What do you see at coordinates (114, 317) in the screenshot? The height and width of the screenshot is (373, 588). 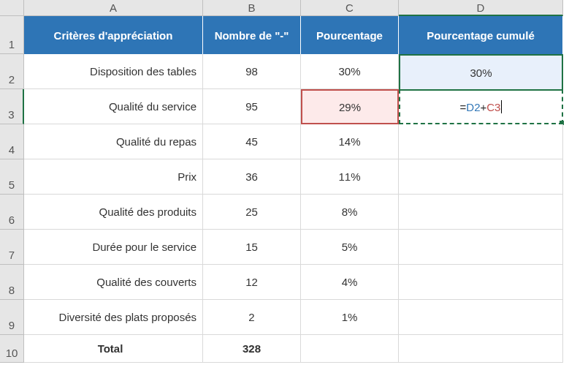 I see `cell-A9: Diversité des plats proposés` at bounding box center [114, 317].